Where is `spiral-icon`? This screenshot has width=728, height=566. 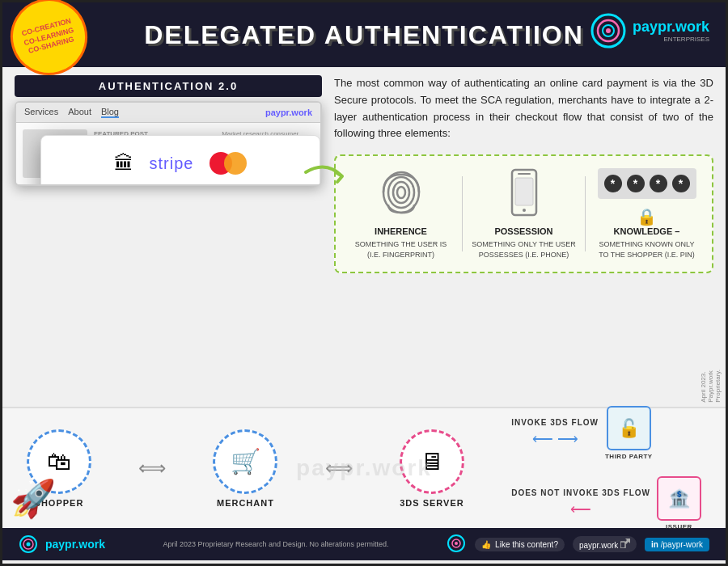 spiral-icon is located at coordinates (608, 31).